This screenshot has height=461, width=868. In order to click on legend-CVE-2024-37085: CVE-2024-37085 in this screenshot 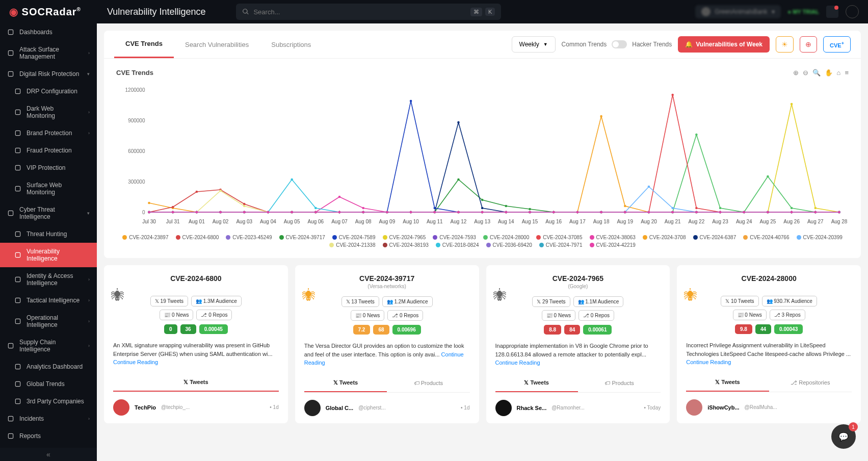, I will do `click(559, 238)`.